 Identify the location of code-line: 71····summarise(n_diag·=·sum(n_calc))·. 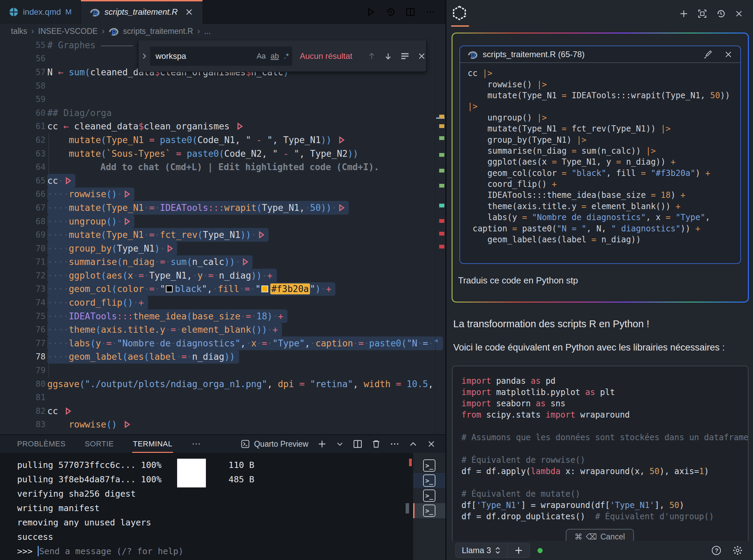
(218, 262).